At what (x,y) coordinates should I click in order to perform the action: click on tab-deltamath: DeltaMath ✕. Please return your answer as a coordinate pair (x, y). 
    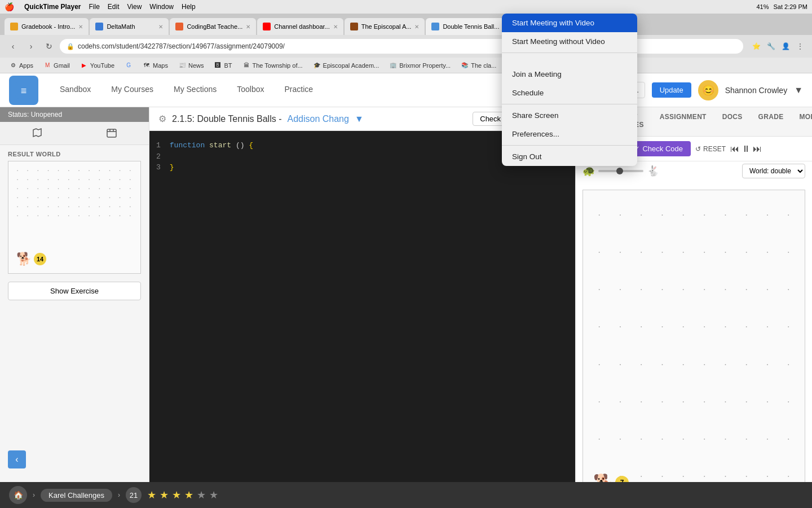
    Looking at the image, I should click on (129, 27).